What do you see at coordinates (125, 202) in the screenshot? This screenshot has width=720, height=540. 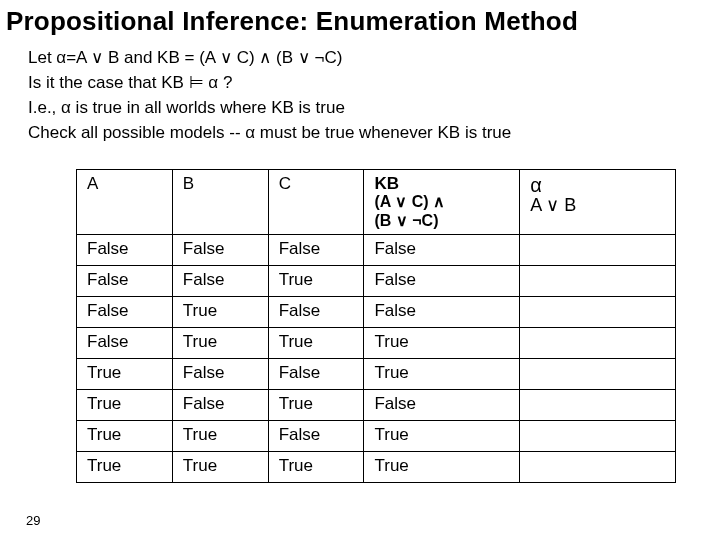 I see `col-header-a: A` at bounding box center [125, 202].